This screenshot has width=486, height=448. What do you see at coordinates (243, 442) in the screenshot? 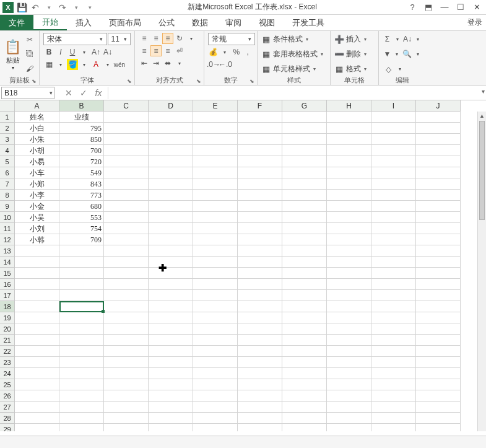
I see `sheet-tabs` at bounding box center [243, 442].